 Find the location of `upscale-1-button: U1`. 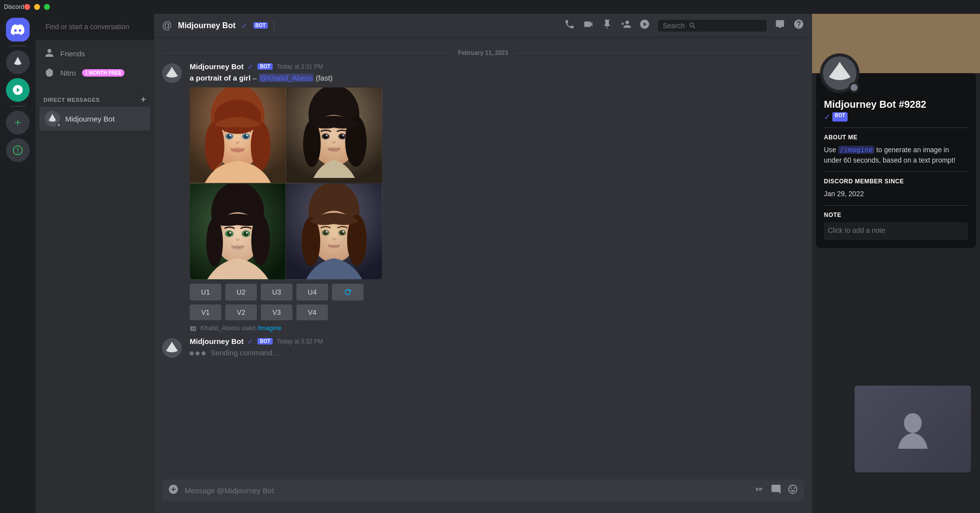

upscale-1-button: U1 is located at coordinates (205, 292).